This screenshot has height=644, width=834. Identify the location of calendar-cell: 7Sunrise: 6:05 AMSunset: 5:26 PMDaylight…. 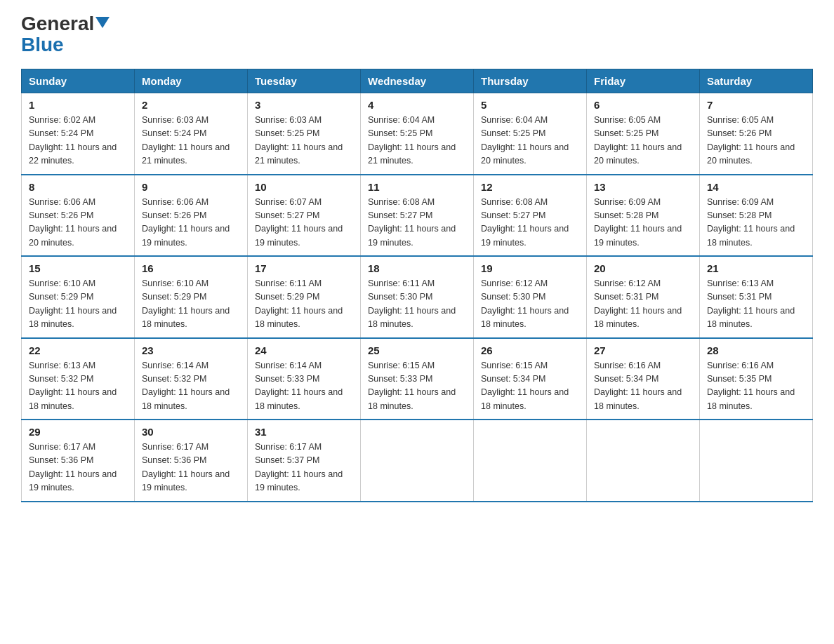
(757, 134).